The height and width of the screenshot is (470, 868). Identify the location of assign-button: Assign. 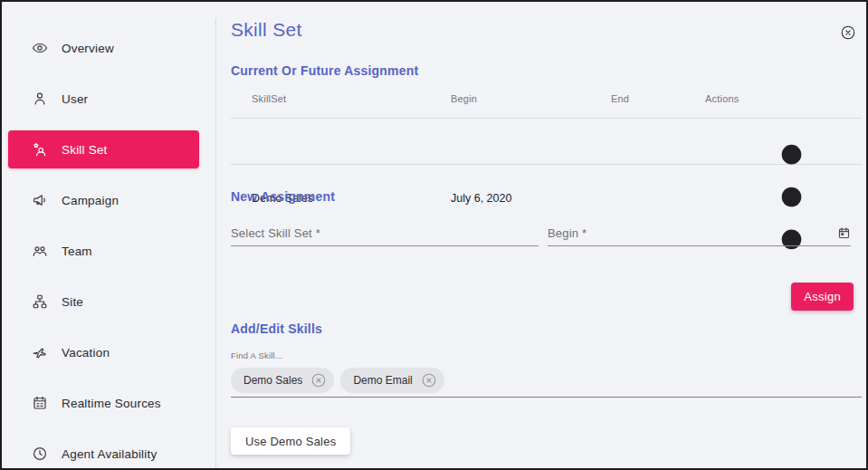
(822, 297).